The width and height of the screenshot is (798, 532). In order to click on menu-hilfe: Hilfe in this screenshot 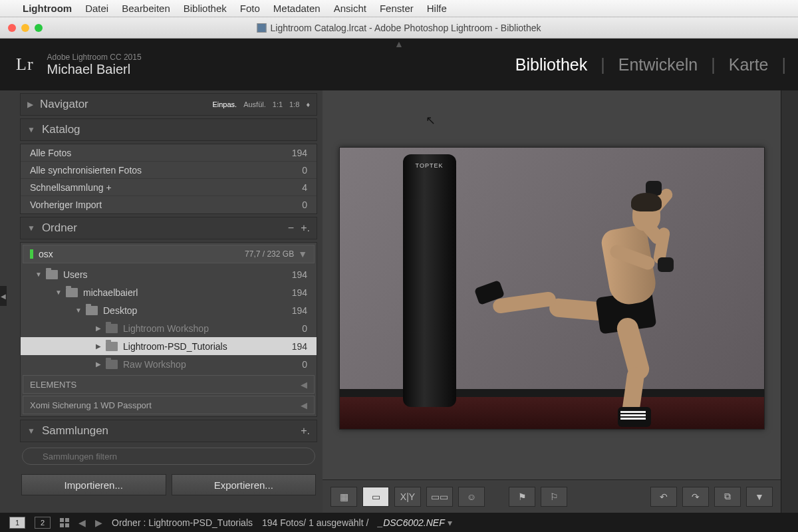, I will do `click(437, 8)`.